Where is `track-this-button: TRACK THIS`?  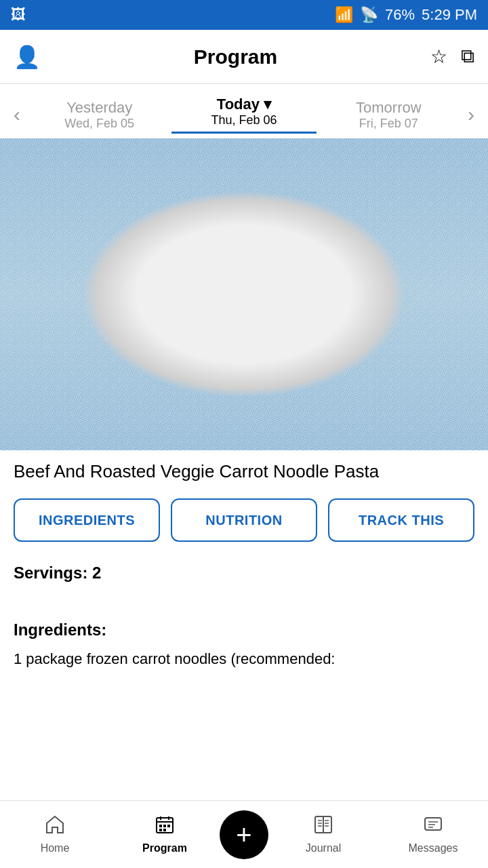 track-this-button: TRACK THIS is located at coordinates (401, 520).